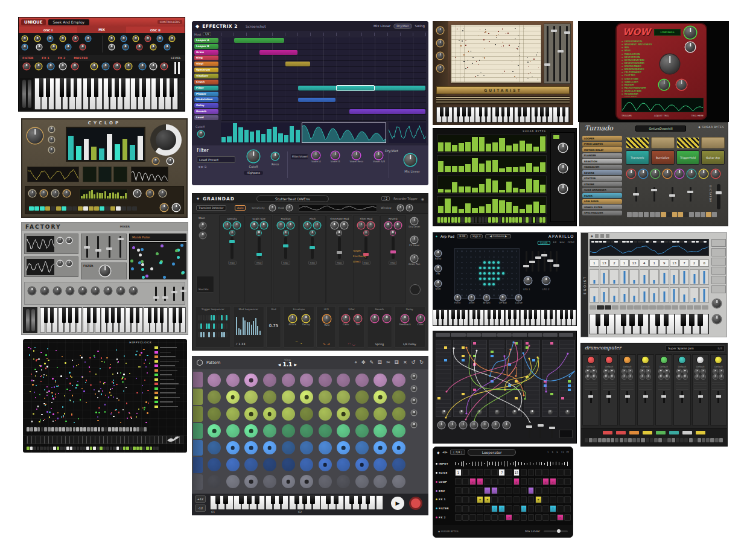 The width and height of the screenshot is (747, 560). Describe the element at coordinates (480, 500) in the screenshot. I see `step-cell: ◆` at that location.